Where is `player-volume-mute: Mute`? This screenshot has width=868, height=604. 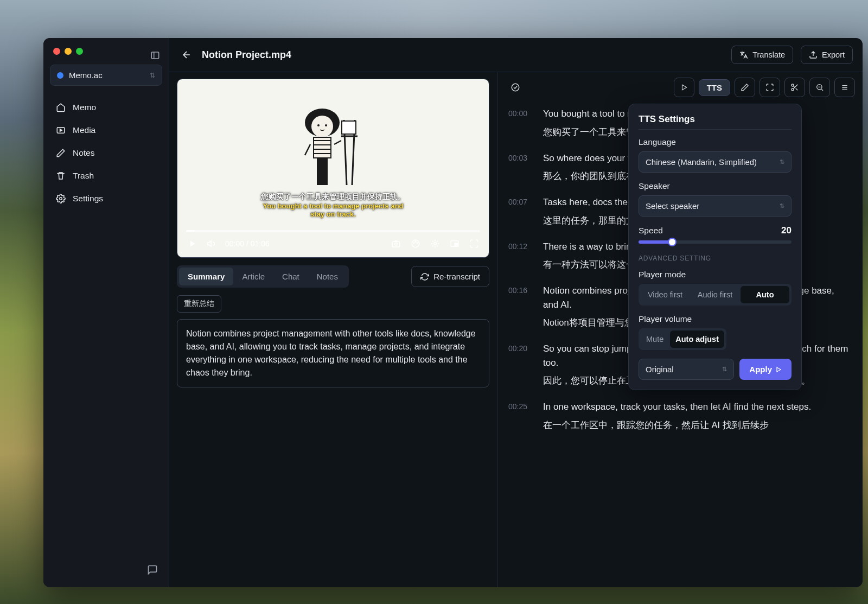 player-volume-mute: Mute is located at coordinates (655, 339).